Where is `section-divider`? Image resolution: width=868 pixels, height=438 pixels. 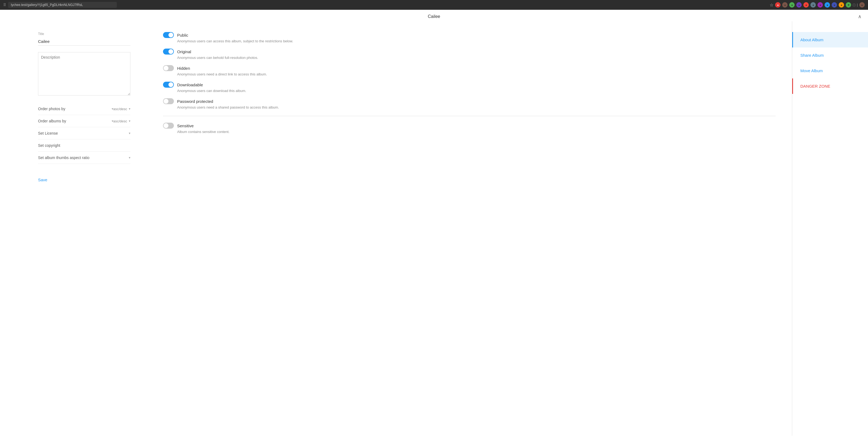
section-divider is located at coordinates (469, 116).